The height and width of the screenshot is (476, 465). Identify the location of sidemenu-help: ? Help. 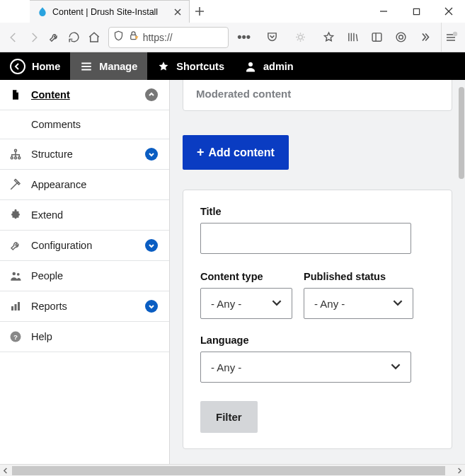
(85, 337).